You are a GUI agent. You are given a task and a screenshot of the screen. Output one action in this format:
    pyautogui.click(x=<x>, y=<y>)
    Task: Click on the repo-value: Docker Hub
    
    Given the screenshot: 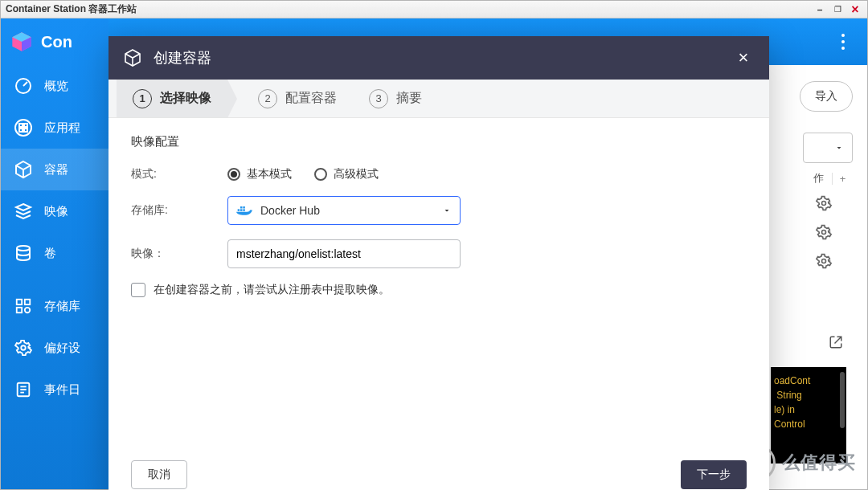 What is the action you would take?
    pyautogui.click(x=290, y=210)
    